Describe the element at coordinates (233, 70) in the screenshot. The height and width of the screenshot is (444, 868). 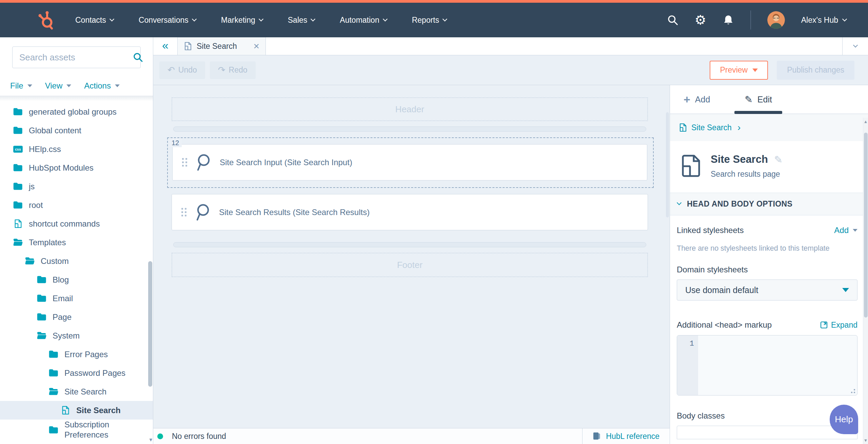
I see `redo-button: ↷ Redo` at that location.